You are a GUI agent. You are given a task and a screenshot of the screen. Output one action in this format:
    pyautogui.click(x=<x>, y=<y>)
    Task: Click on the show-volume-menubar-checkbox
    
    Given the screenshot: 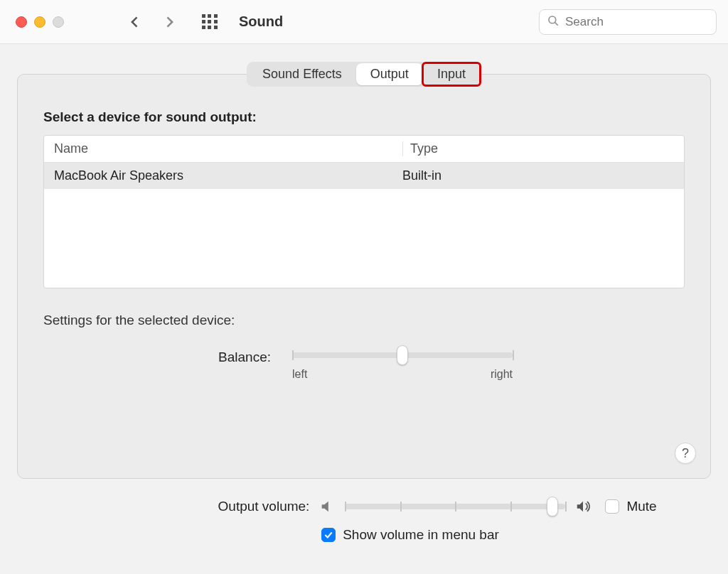 What is the action you would take?
    pyautogui.click(x=328, y=535)
    